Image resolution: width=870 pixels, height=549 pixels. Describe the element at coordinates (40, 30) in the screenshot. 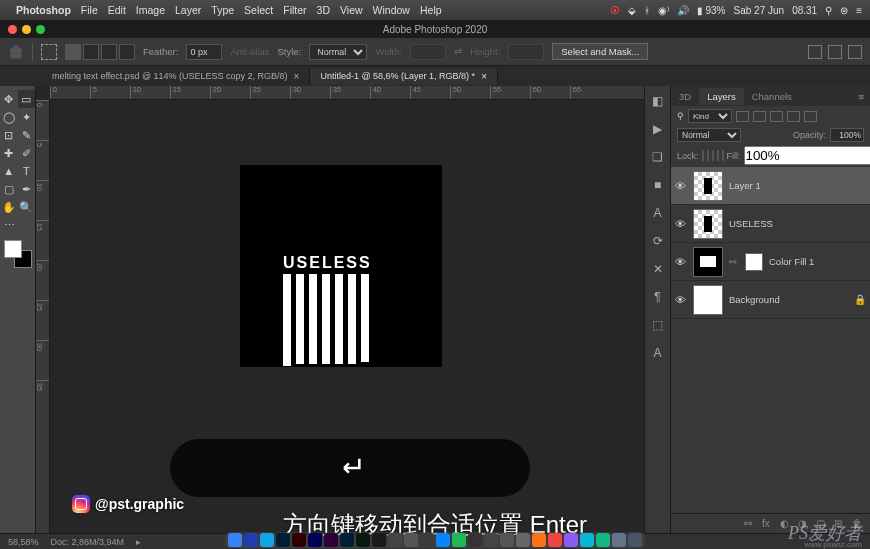

I see `maximize-window-button` at that location.